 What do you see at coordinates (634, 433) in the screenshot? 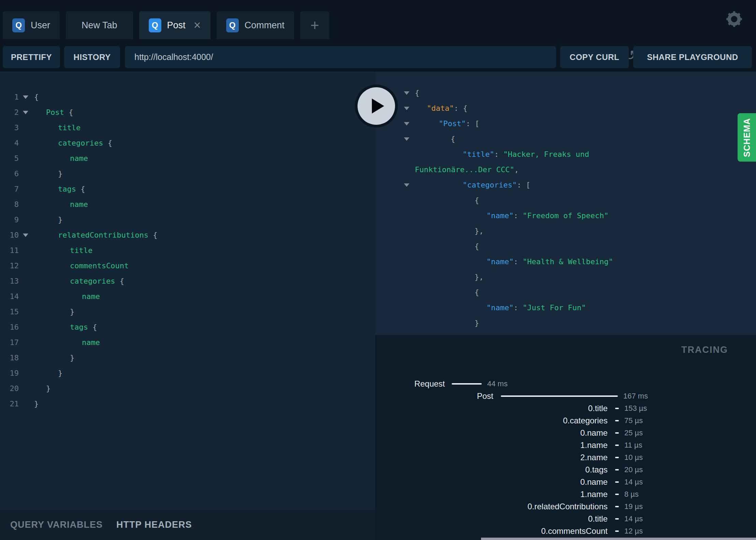
I see `trace-duration-value: 25 µs` at bounding box center [634, 433].